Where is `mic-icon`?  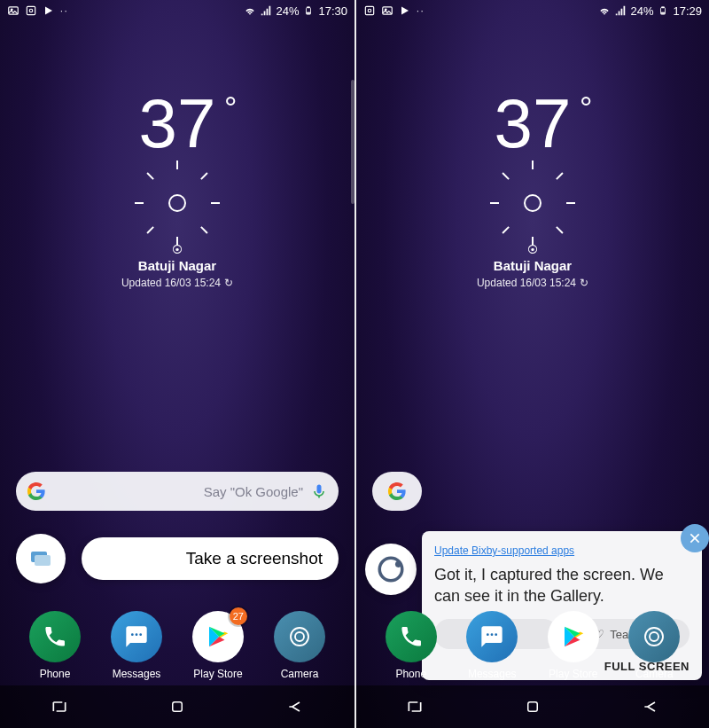 mic-icon is located at coordinates (319, 491).